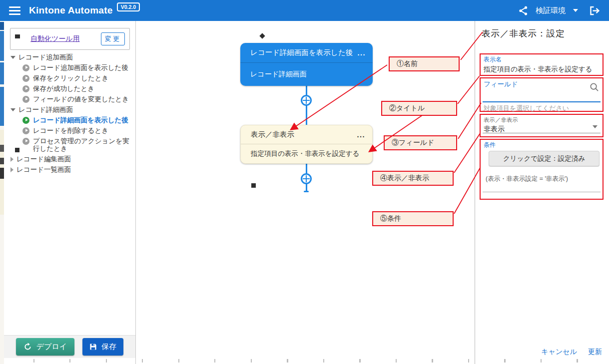  What do you see at coordinates (307, 135) in the screenshot?
I see `action-node-header: 表示／非表示 ...` at bounding box center [307, 135].